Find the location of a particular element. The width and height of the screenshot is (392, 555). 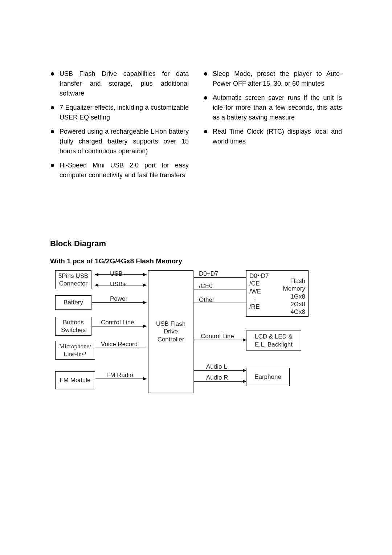

label-power: Power is located at coordinates (119, 299).